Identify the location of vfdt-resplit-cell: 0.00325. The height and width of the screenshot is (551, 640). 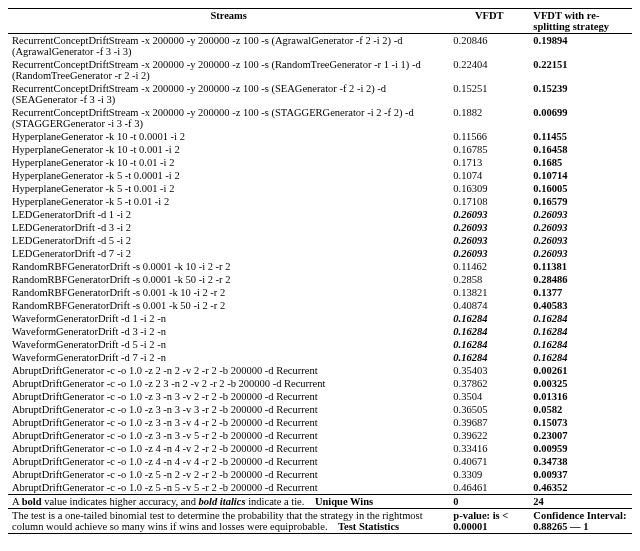
(580, 384).